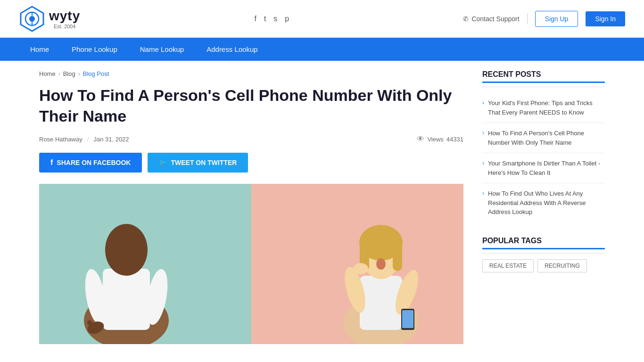 The height and width of the screenshot is (362, 644). Describe the element at coordinates (65, 16) in the screenshot. I see `logo-text: wyty` at that location.